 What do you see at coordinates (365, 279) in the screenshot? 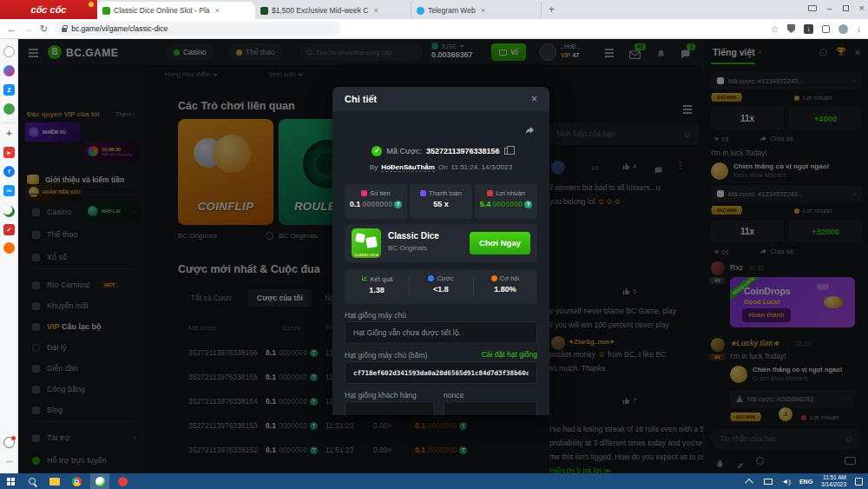
I see `result-icon` at bounding box center [365, 279].